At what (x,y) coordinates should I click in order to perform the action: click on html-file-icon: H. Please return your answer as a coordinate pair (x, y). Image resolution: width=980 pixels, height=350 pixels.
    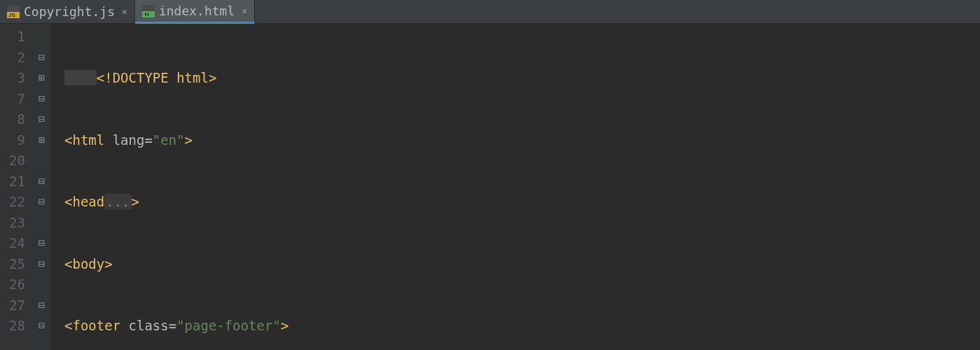
    Looking at the image, I should click on (148, 11).